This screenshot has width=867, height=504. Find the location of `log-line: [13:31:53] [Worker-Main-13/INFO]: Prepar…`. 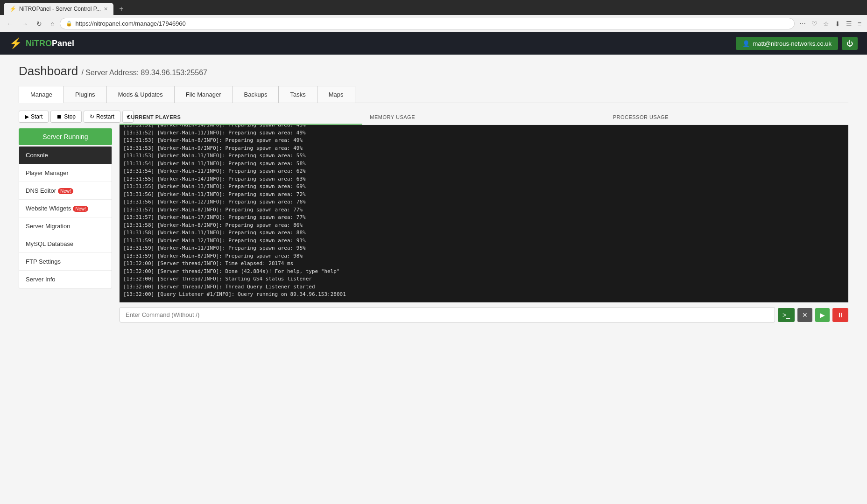

log-line: [13:31:53] [Worker-Main-13/INFO]: Prepar… is located at coordinates (484, 156).